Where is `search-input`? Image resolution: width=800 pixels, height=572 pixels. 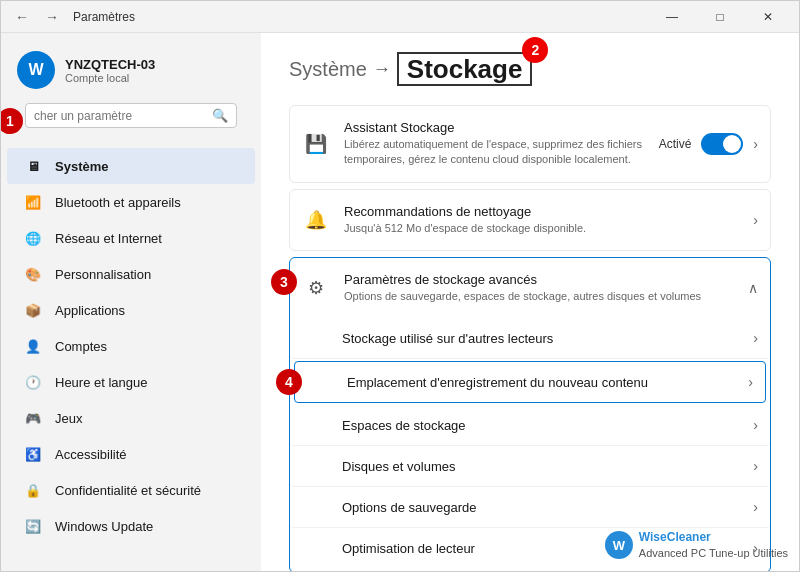 search-input is located at coordinates (120, 116).